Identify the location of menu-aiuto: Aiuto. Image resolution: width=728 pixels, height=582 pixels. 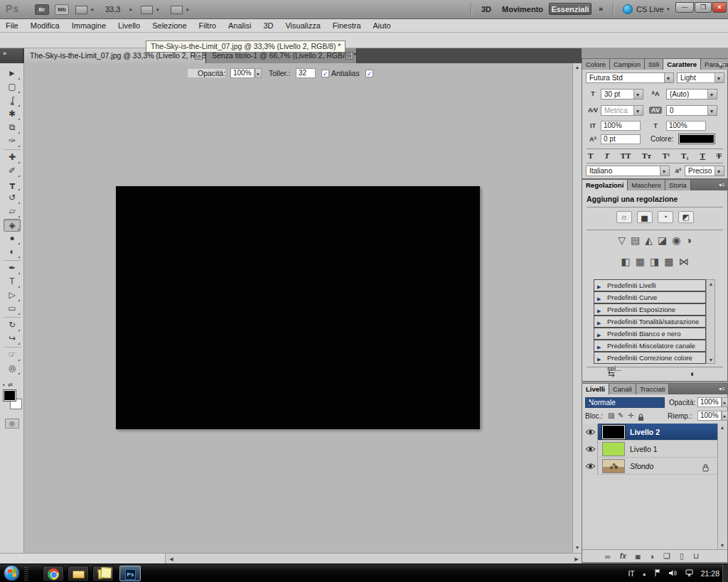
(382, 26).